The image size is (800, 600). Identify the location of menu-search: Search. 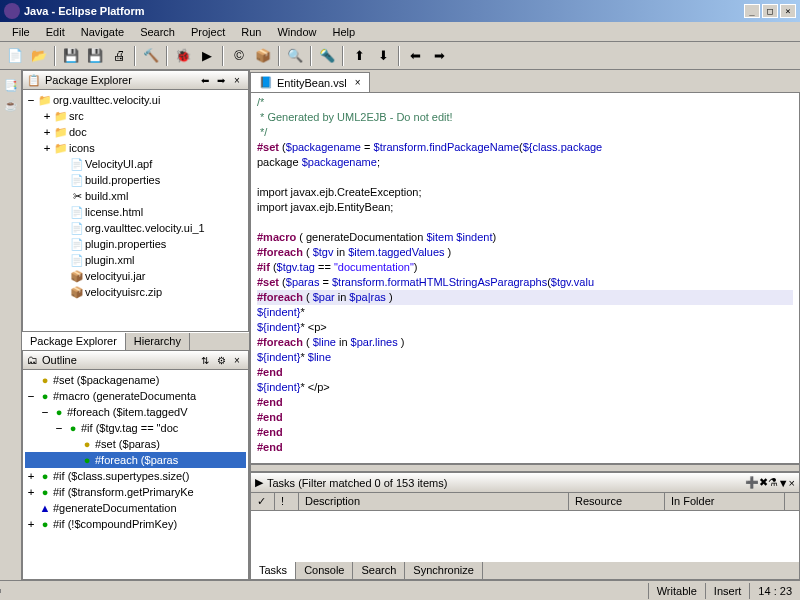
(158, 32).